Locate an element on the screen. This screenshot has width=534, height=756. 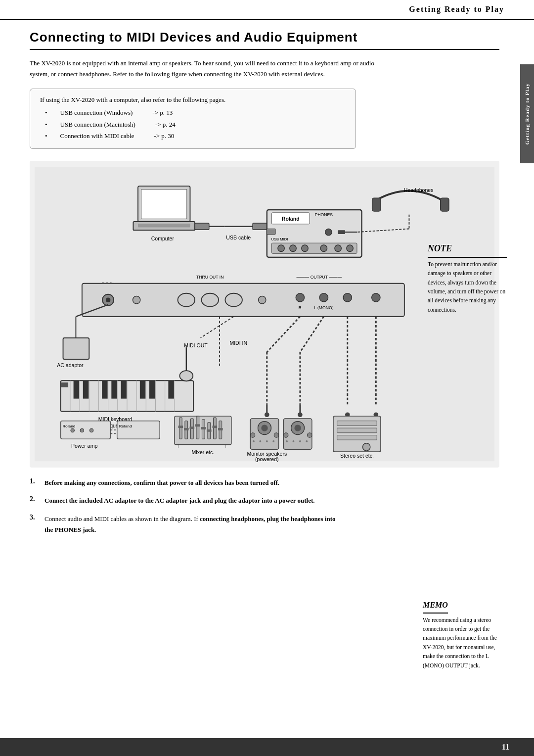
info-item-ref-2: -> p. 24 is located at coordinates (165, 125).